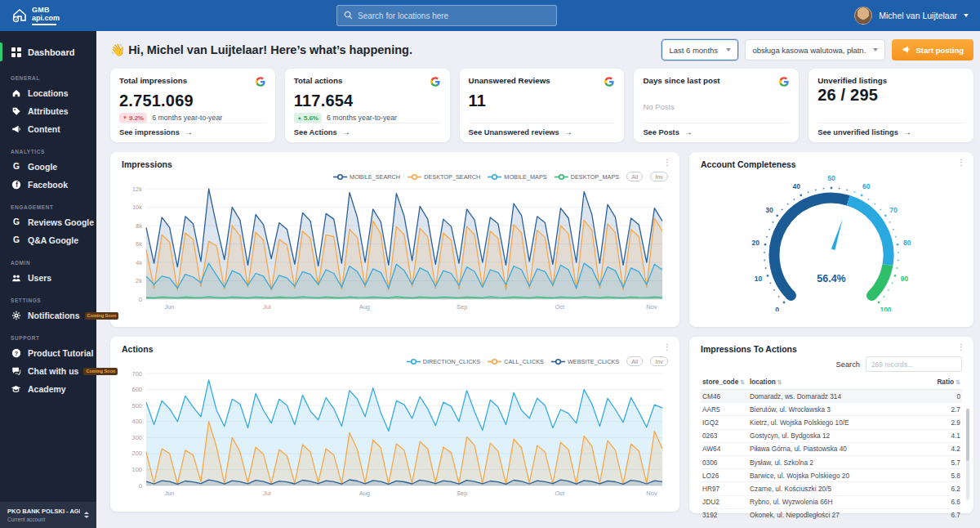  Describe the element at coordinates (48, 515) in the screenshot. I see `account-selector: PKO BANK POLSKI - AGE... Current account` at that location.